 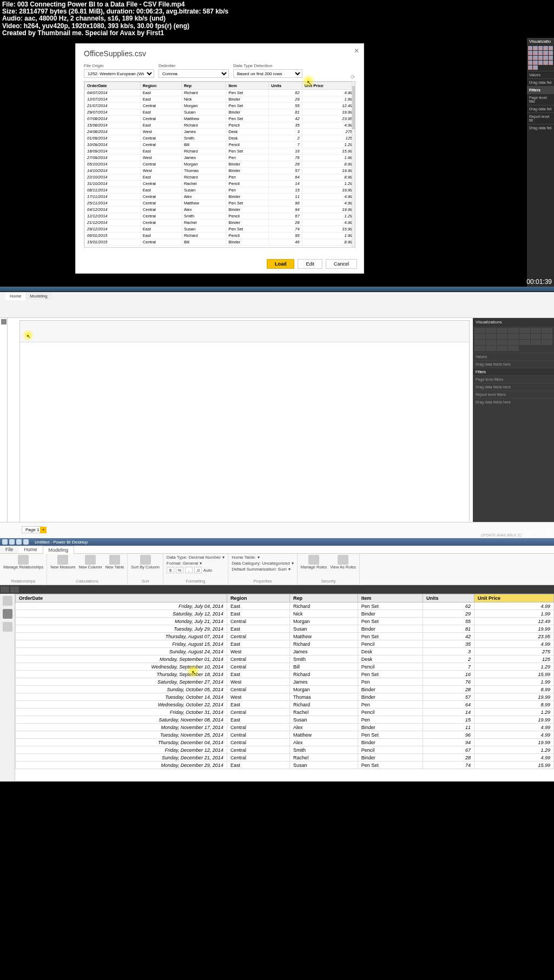 What do you see at coordinates (324, 629) in the screenshot?
I see `cell: Susan` at bounding box center [324, 629].